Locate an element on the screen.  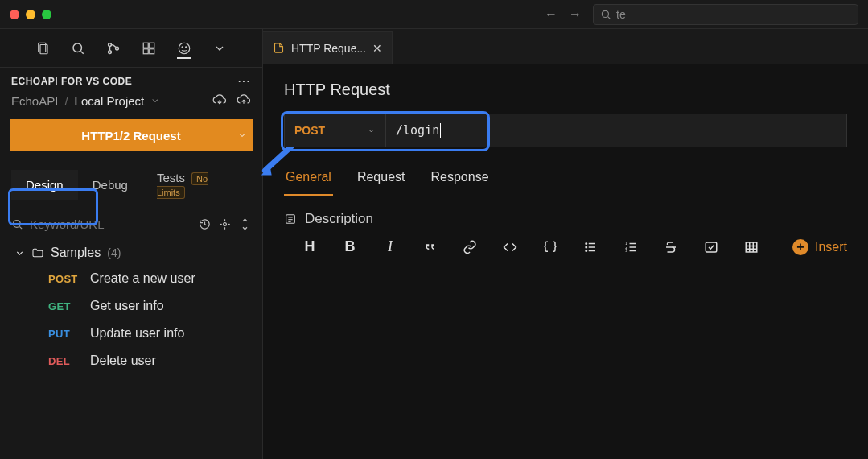
codeblock-button is located at coordinates (551, 247).